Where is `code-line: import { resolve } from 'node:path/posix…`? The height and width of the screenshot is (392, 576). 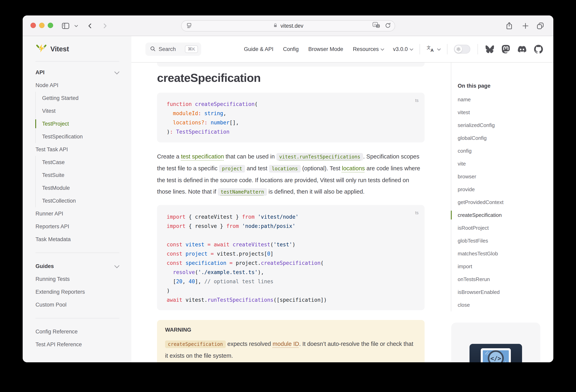 code-line: import { resolve } from 'node:path/posix… is located at coordinates (291, 226).